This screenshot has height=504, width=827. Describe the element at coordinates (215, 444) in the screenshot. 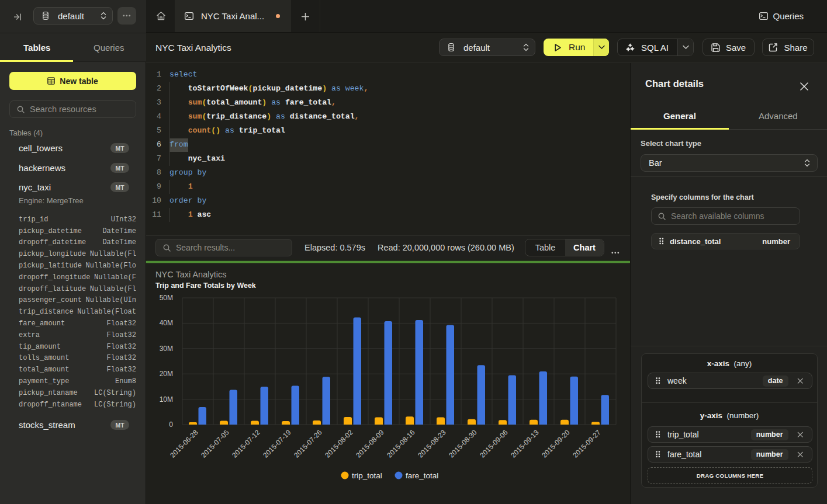

I see `svg-text: 2015-07-05` at that location.